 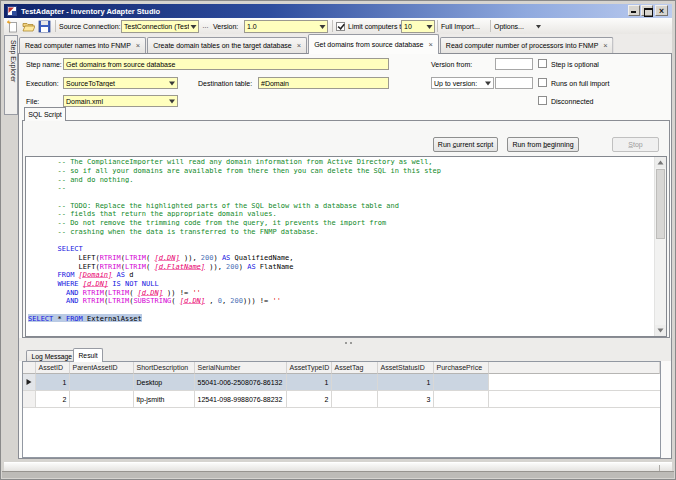 What do you see at coordinates (338, 474) in the screenshot?
I see `window-frame-bottom` at bounding box center [338, 474].